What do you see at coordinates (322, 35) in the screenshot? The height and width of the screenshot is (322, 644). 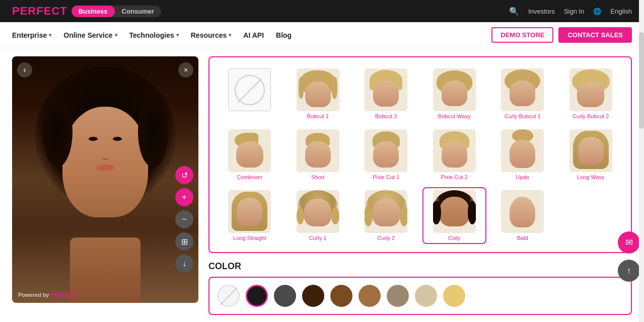 I see `nav-bar: Enterprise ▾ Online Service ▾ Technologi…` at bounding box center [322, 35].